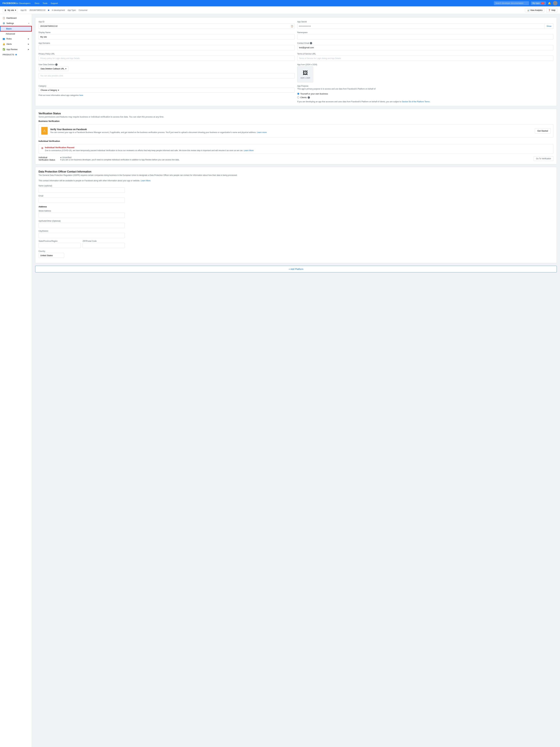 The width and height of the screenshot is (560, 747). What do you see at coordinates (104, 244) in the screenshot?
I see `zip-group: ZIP/Postal Code` at bounding box center [104, 244].